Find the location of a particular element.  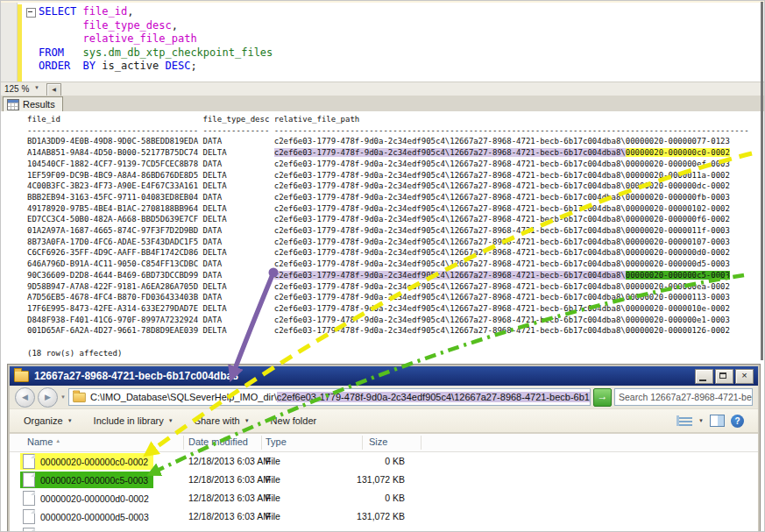

code-line: relative_file_path is located at coordinates (156, 39).